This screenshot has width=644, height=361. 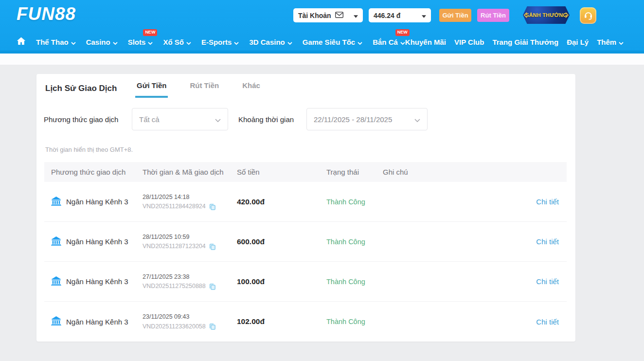 What do you see at coordinates (340, 16) in the screenshot?
I see `mail-icon` at bounding box center [340, 16].